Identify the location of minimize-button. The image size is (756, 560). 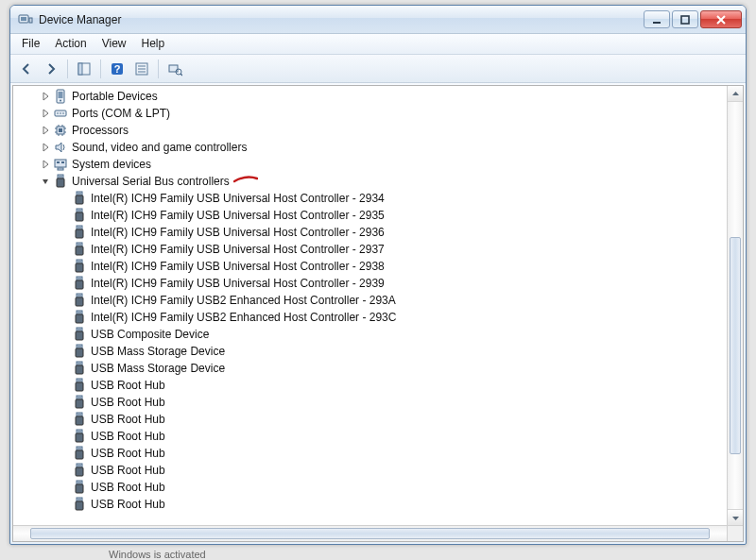
(657, 19).